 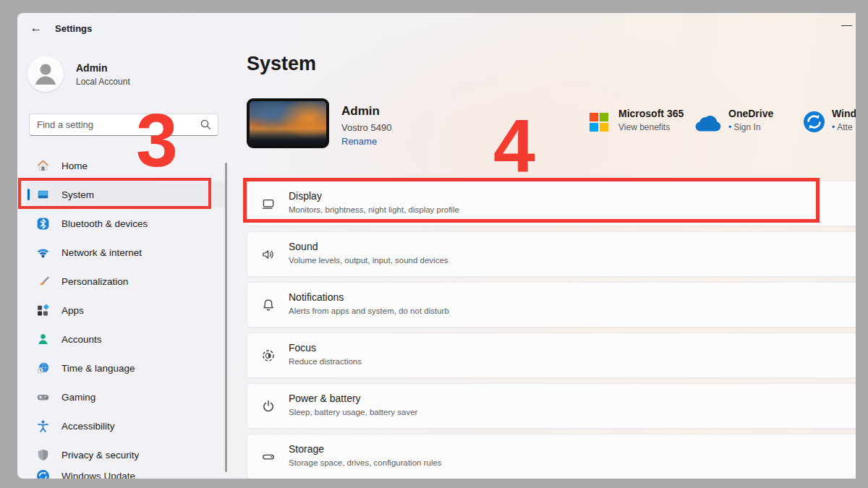 I want to click on row-title: Power & battery, so click(x=325, y=398).